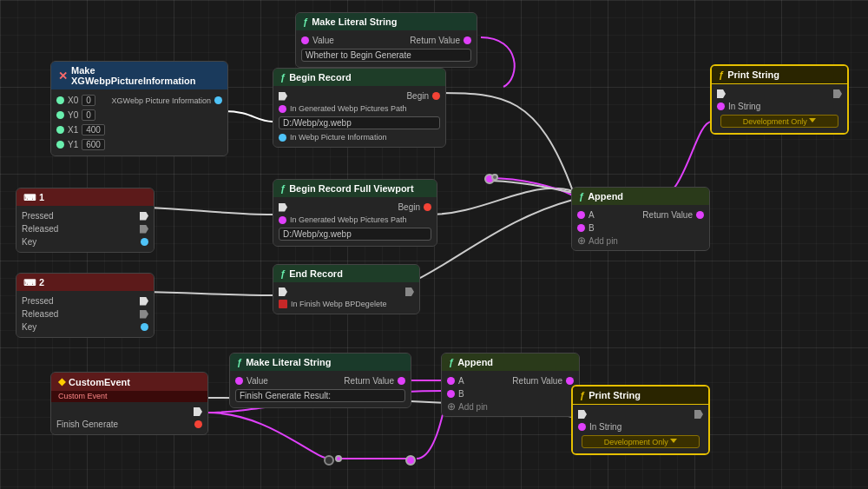 The width and height of the screenshot is (868, 489). I want to click on pressed-row2: Pressed, so click(85, 301).